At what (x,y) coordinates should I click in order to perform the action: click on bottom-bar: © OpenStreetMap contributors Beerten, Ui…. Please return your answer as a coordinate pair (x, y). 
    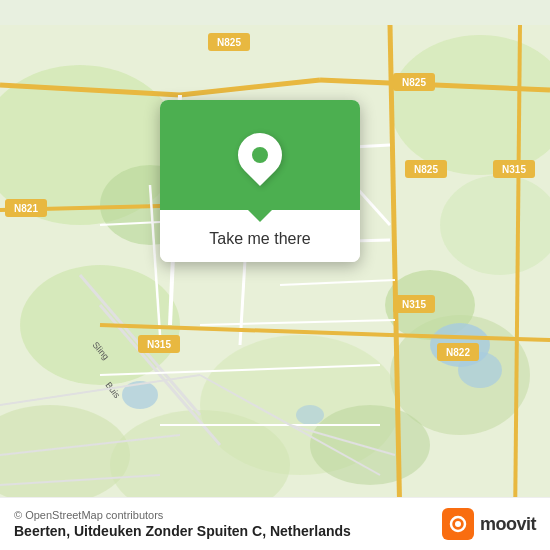
    Looking at the image, I should click on (275, 524).